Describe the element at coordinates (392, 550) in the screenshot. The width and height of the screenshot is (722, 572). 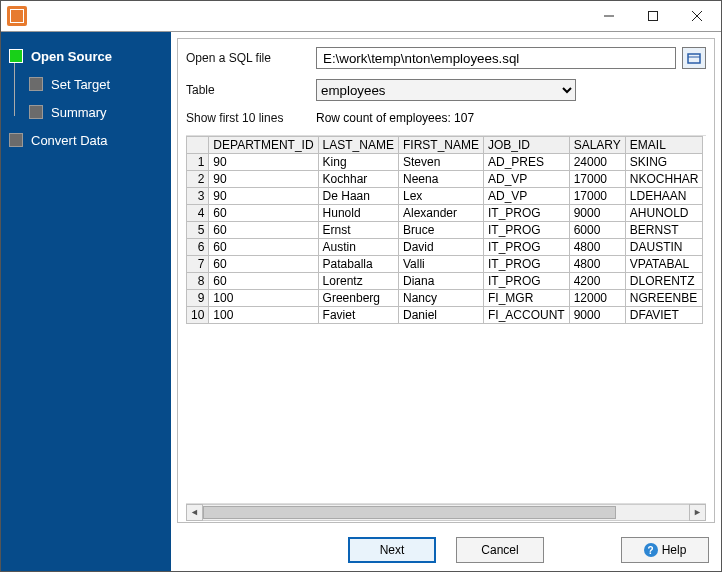
I see `next-button: Next` at that location.